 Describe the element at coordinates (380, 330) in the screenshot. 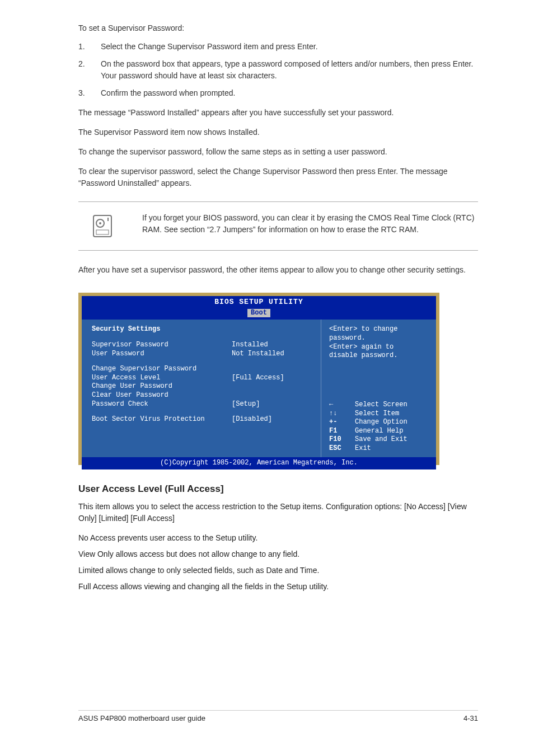

I see `help-line: <Enter> to change` at that location.